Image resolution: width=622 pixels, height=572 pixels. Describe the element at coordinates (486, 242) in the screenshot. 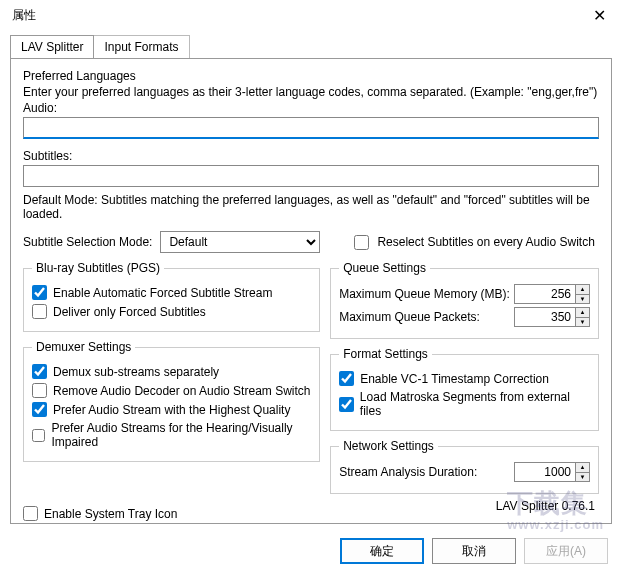

I see `reselect-subtitles-label: Reselect Subtitles on every Audio Switch` at that location.